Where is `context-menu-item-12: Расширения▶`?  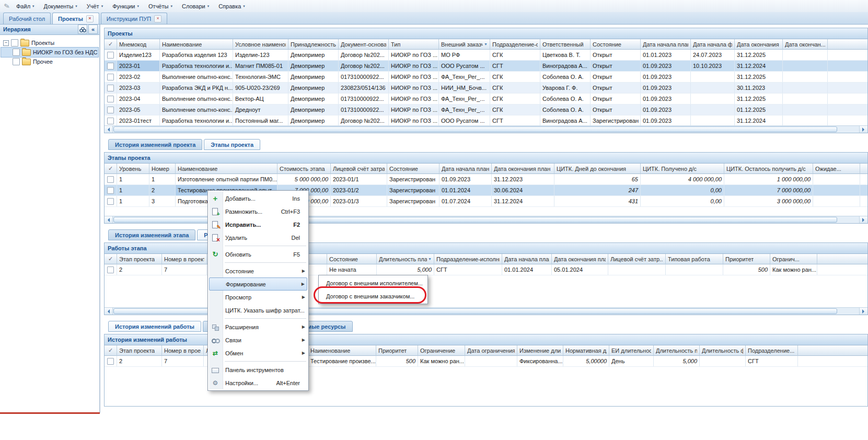
context-menu-item-12: Расширения▶ is located at coordinates (258, 327).